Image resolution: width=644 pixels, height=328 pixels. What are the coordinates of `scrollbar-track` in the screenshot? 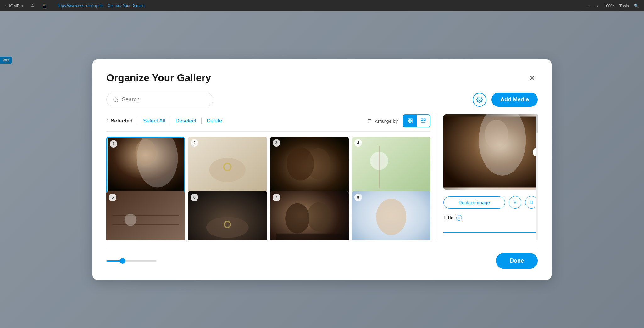 It's located at (537, 177).